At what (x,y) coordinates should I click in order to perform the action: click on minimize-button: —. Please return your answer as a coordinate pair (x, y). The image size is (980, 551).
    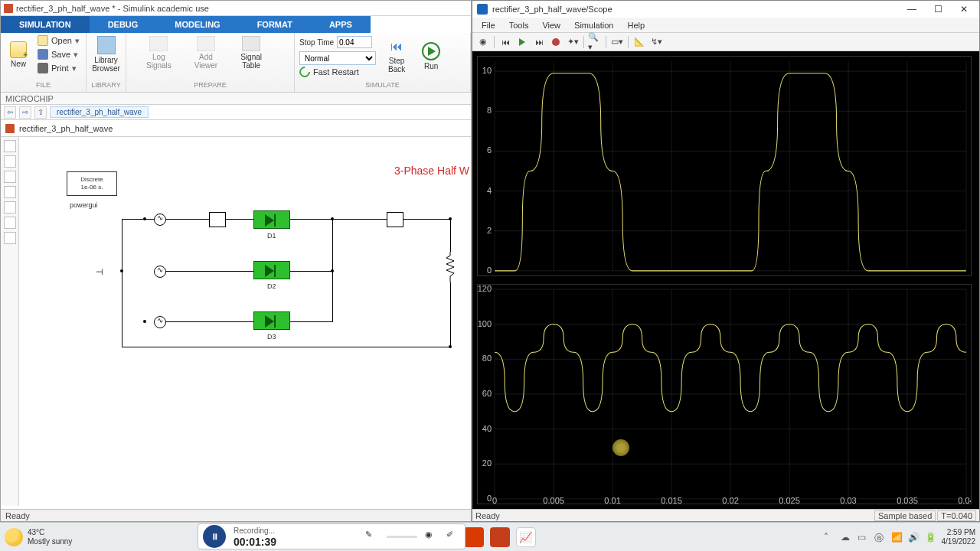
    Looking at the image, I should click on (912, 9).